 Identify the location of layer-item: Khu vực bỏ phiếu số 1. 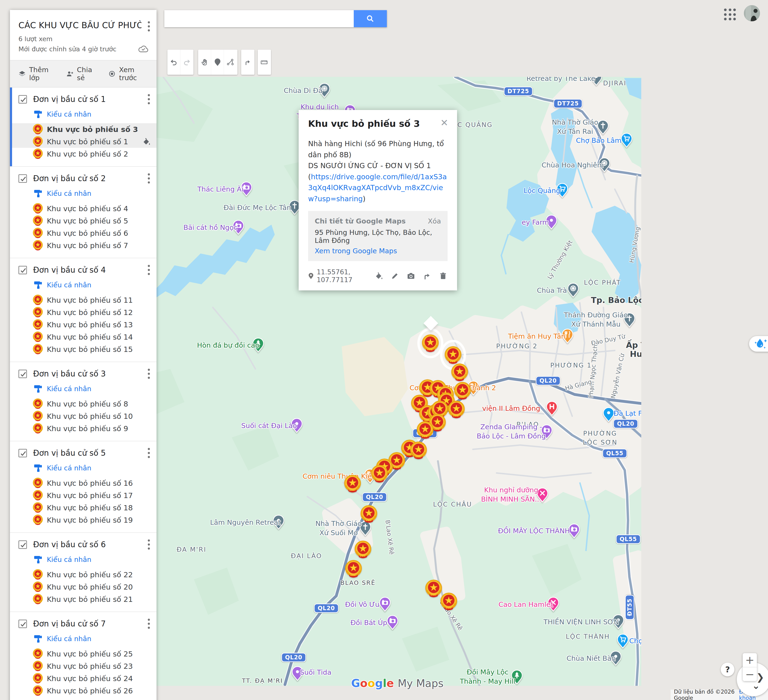
(83, 142).